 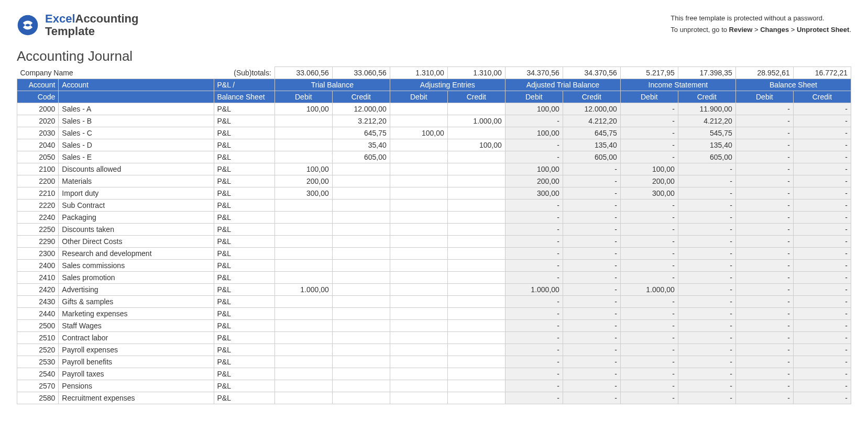 What do you see at coordinates (434, 253) in the screenshot?
I see `table-row: 2300Research and developmentP&L------` at bounding box center [434, 253].